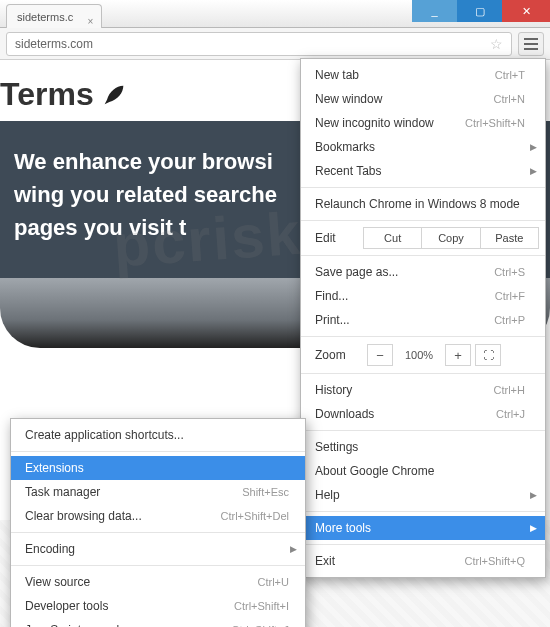 This screenshot has width=550, height=627. Describe the element at coordinates (423, 204) in the screenshot. I see `menu-relaunch-win8: Relaunch Chrome in Windows 8 mode` at that location.